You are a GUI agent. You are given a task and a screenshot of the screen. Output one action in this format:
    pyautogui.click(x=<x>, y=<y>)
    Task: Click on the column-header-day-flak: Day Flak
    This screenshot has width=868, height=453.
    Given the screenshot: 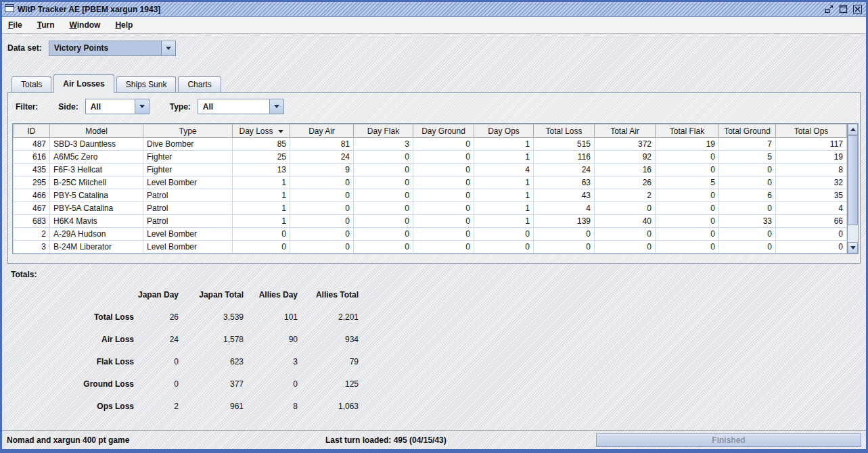 What is the action you would take?
    pyautogui.click(x=384, y=131)
    